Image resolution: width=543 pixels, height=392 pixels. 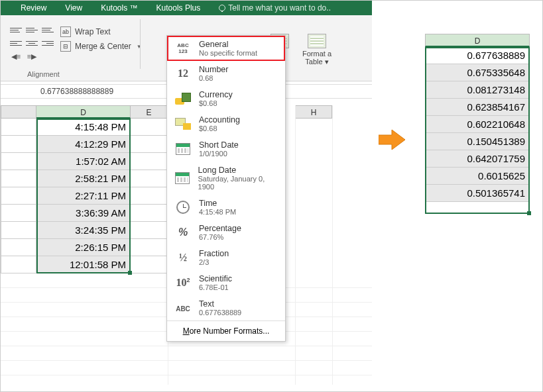 What do you see at coordinates (529, 213) in the screenshot?
I see `fill-handle` at bounding box center [529, 213].